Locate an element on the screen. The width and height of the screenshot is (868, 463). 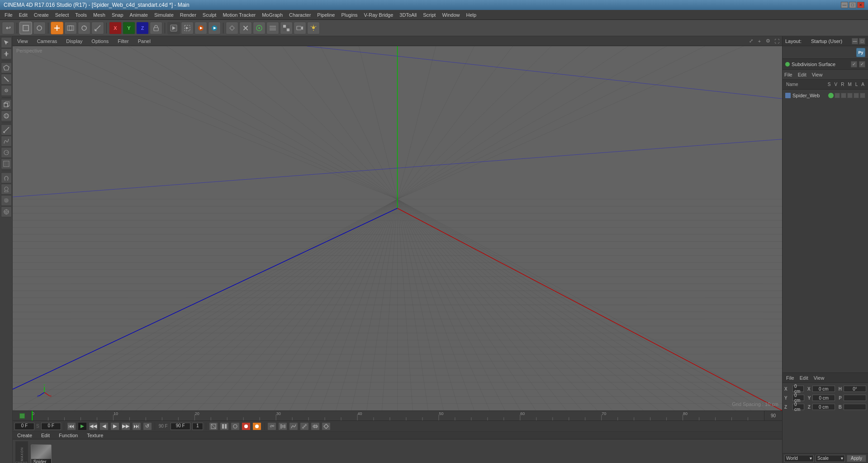
menu-character: Character is located at coordinates (300, 15).